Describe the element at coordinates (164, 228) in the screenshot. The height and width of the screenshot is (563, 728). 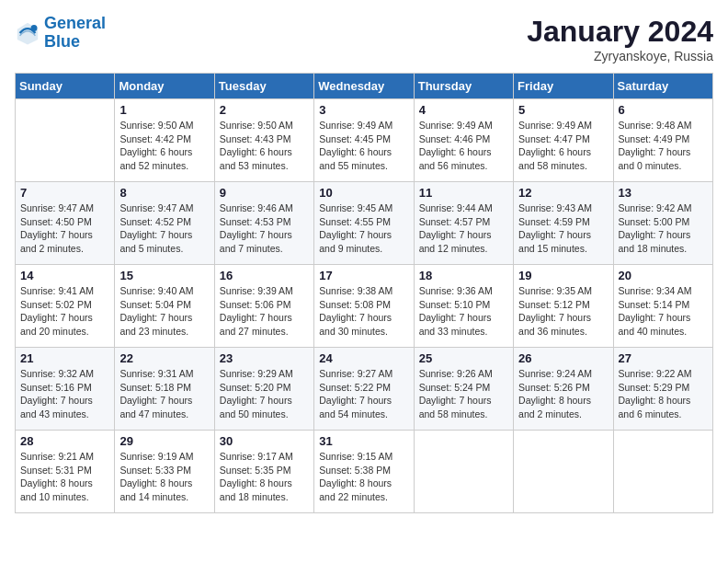
I see `day-info: Sunrise: 9:47 AMSunset: 4:52 PMDaylight:…` at that location.